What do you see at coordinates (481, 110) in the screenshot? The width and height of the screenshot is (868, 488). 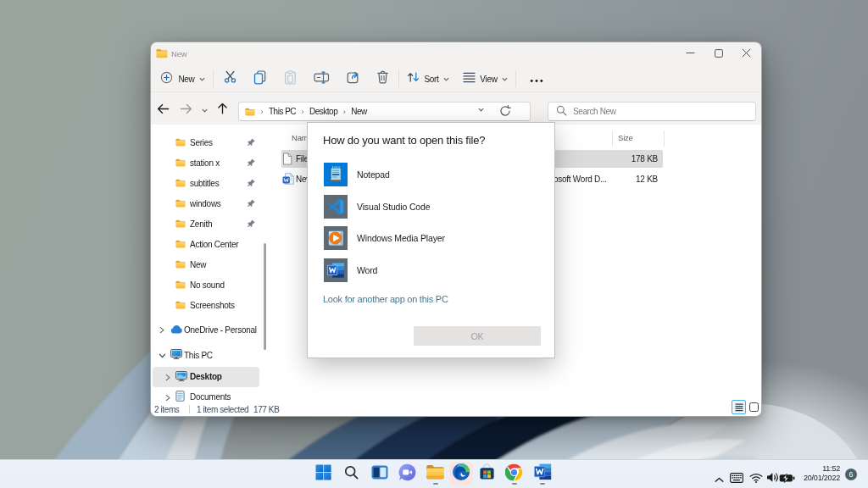 I see `address-dropdown-icon` at bounding box center [481, 110].